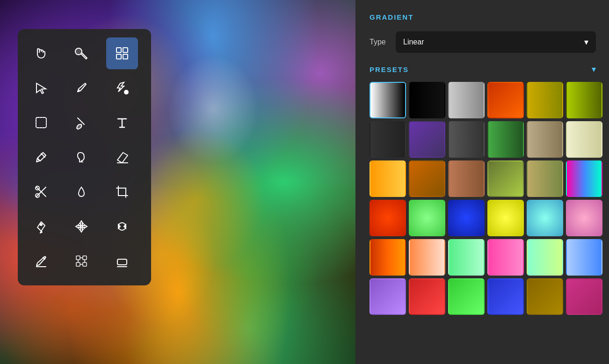 The width and height of the screenshot is (609, 364). Describe the element at coordinates (122, 192) in the screenshot. I see `crop-tool` at that location.